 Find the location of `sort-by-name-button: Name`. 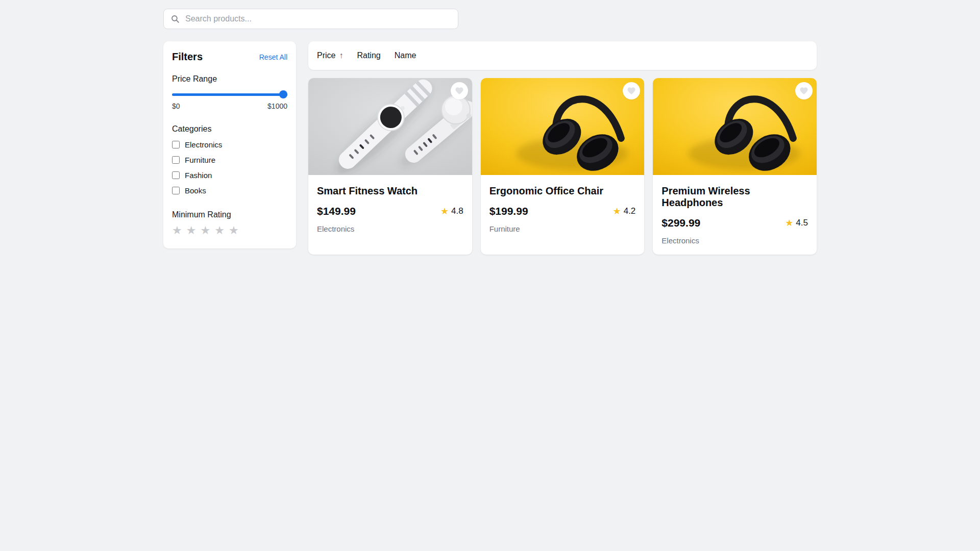

sort-by-name-button: Name is located at coordinates (405, 56).